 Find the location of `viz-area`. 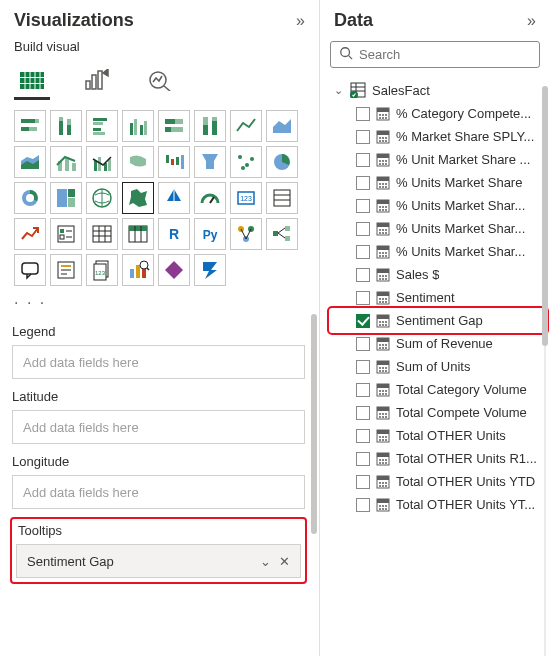

viz-area is located at coordinates (282, 126).